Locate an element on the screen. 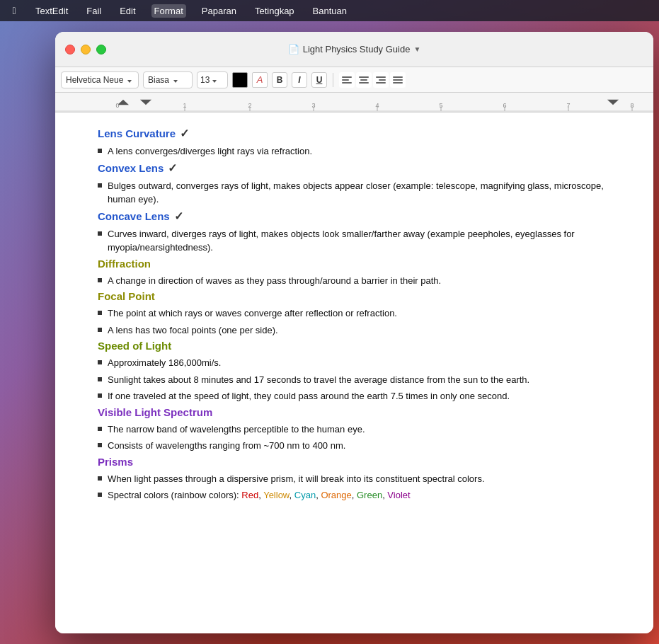 The width and height of the screenshot is (659, 644). align-left-icon is located at coordinates (347, 80).